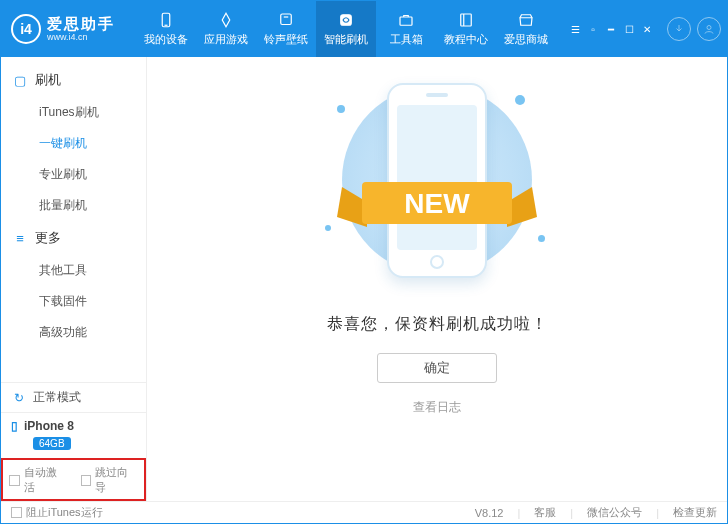  What do you see at coordinates (286, 20) in the screenshot?
I see `music-icon` at bounding box center [286, 20].